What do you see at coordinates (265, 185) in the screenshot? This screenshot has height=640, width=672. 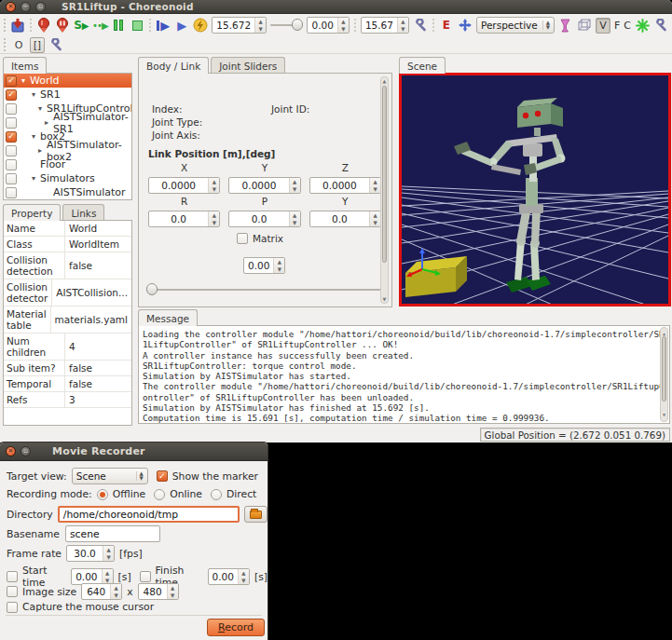 I see `y-position-spinbox: 0.0000▲▼` at bounding box center [265, 185].